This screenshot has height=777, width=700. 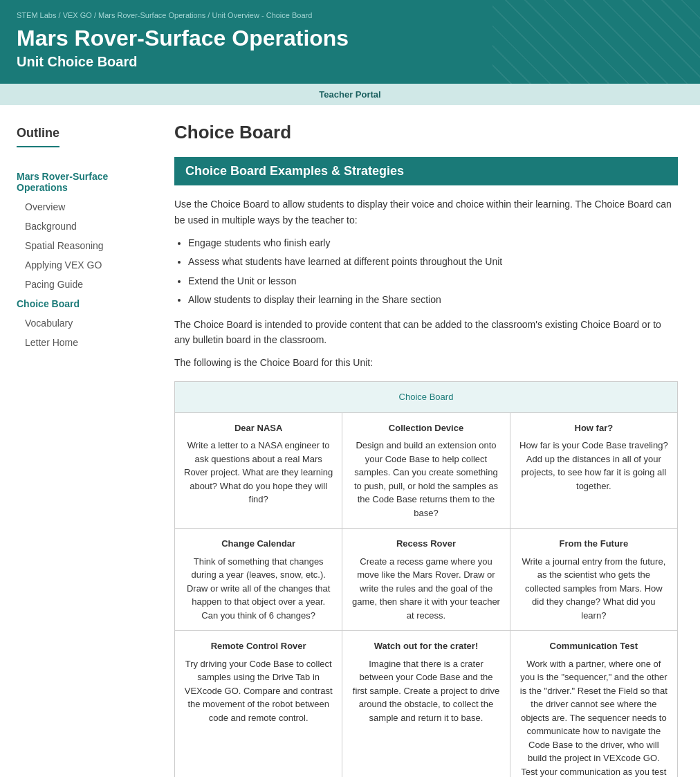 What do you see at coordinates (426, 580) in the screenshot?
I see `table-row: Change CalendarThink of something that c…` at bounding box center [426, 580].